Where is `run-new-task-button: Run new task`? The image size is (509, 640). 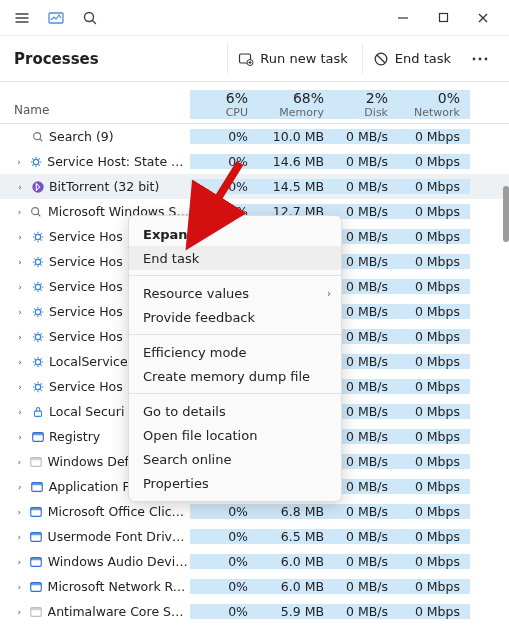 run-new-task-button: Run new task is located at coordinates (291, 59).